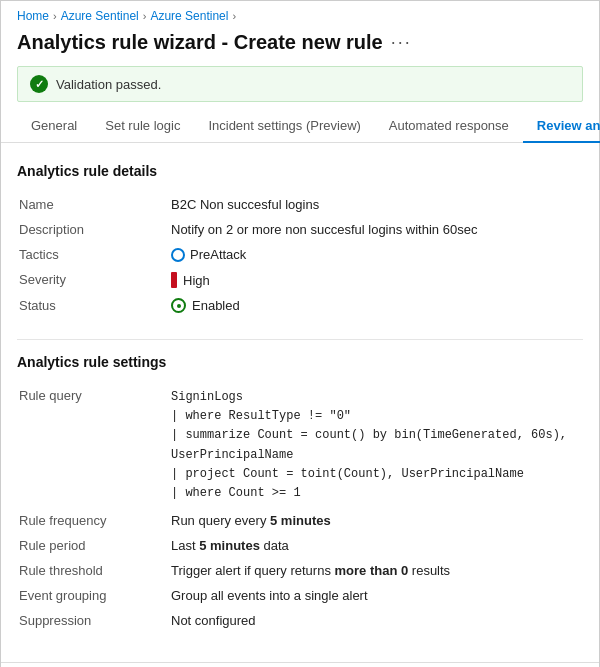 This screenshot has width=600, height=667. What do you see at coordinates (376, 520) in the screenshot?
I see `field-value-rule-frequency: Run query every 5 minutes` at bounding box center [376, 520].